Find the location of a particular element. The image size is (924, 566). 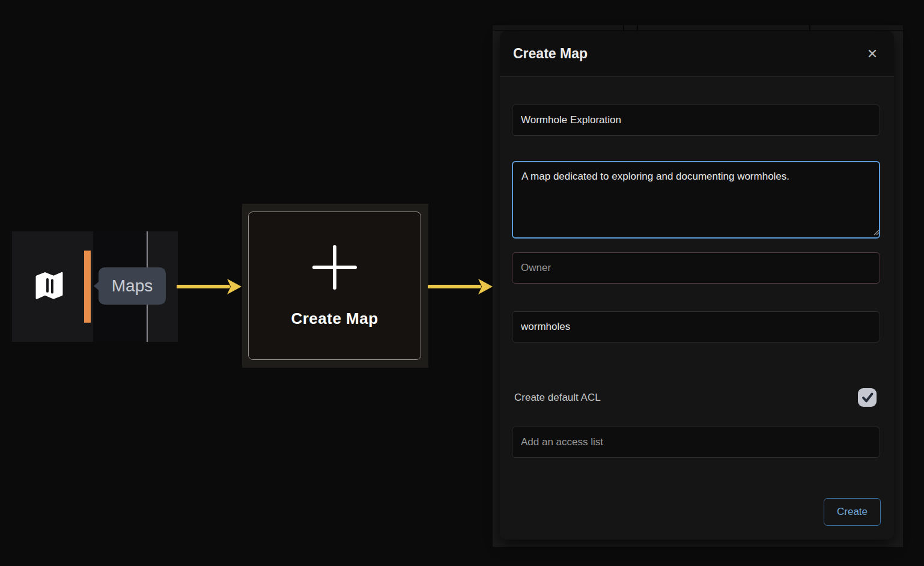

modal-header: Create Map ✕ is located at coordinates (697, 54).